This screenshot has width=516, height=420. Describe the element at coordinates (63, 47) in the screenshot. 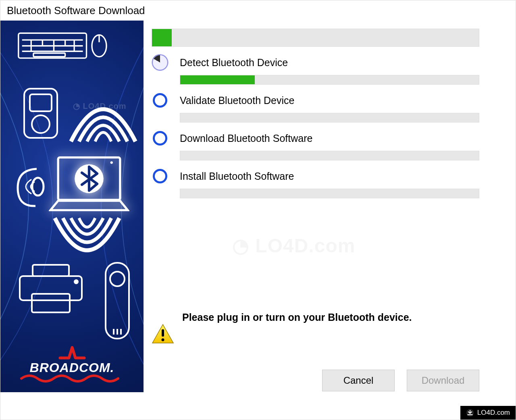

I see `keyboard-icon` at that location.